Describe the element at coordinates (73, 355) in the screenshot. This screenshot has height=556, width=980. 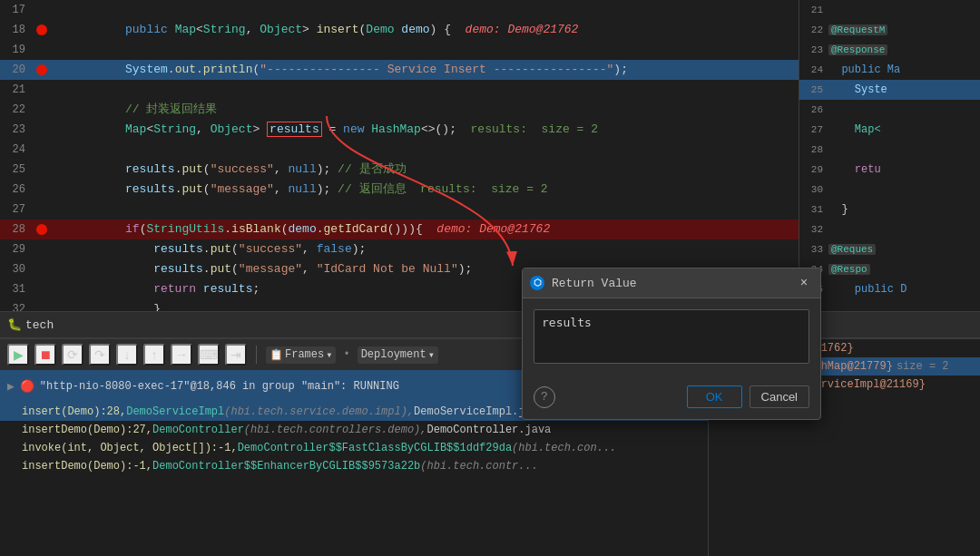
I see `restart-btn: ⟳` at that location.